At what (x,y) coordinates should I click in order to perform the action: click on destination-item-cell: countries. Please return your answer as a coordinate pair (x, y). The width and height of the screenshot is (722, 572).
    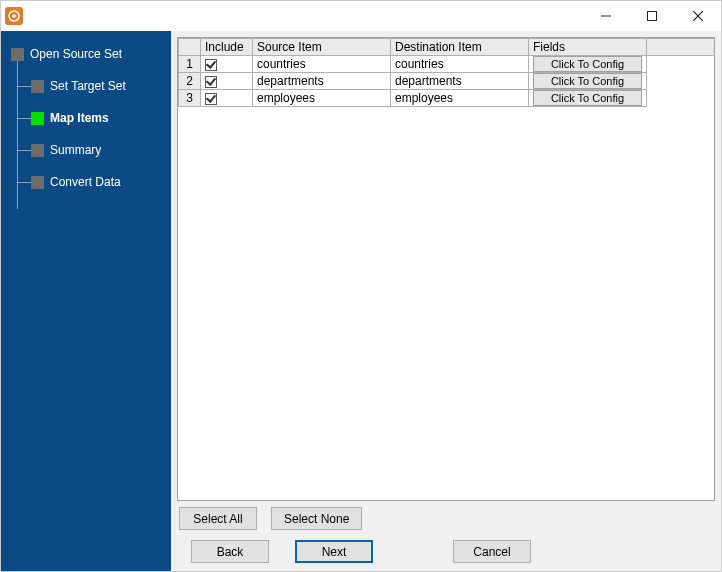
    Looking at the image, I should click on (460, 64).